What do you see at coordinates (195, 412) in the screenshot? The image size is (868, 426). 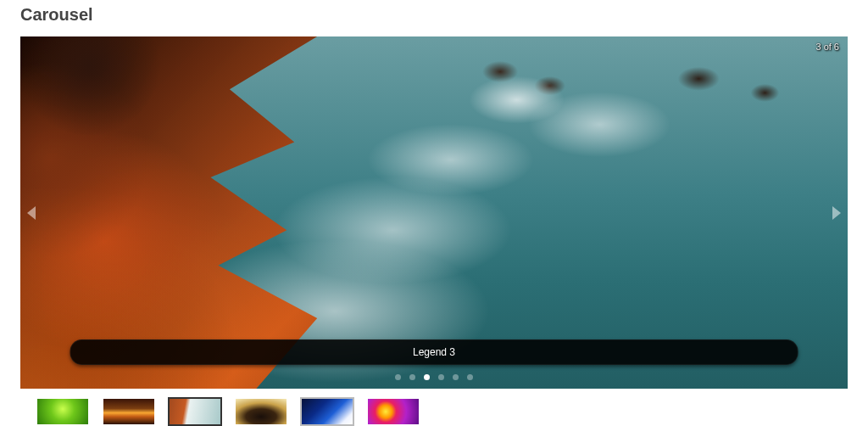 I see `thumbnail-rocky-coast` at bounding box center [195, 412].